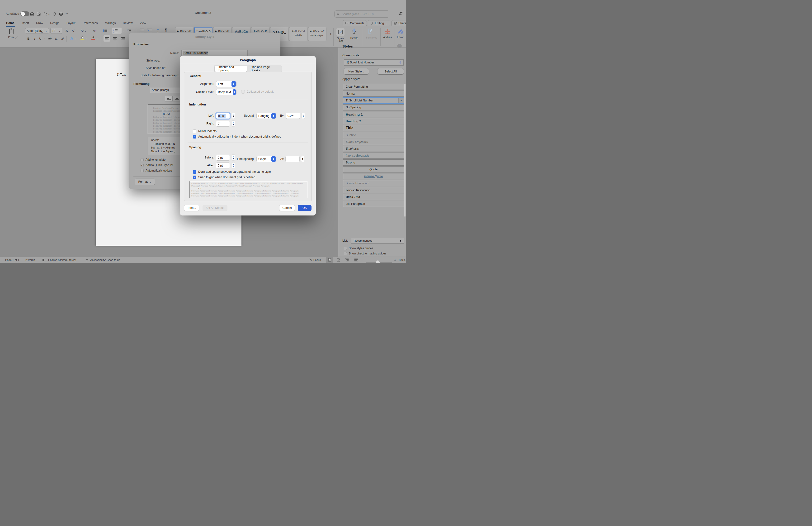 This screenshot has width=812, height=526. Describe the element at coordinates (72, 38) in the screenshot. I see `text-effects-button: A` at that location.